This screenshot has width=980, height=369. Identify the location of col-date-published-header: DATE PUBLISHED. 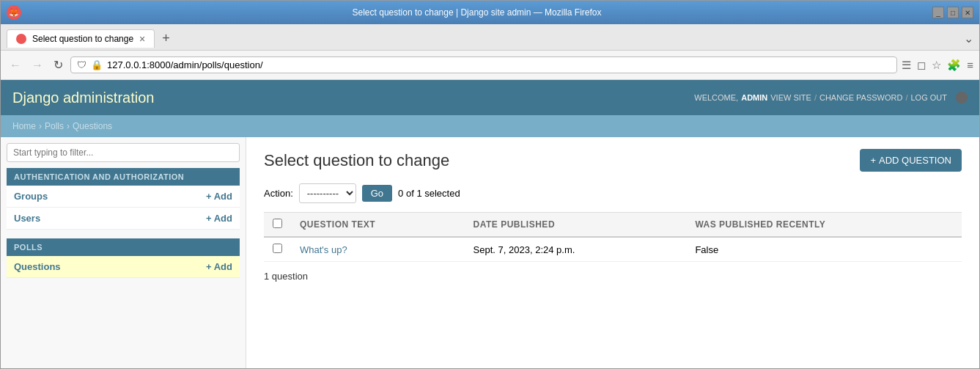
(576, 225).